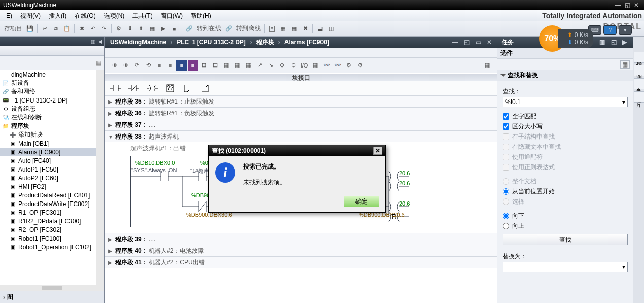 Image resolution: width=644 pixels, height=303 pixels. Describe the element at coordinates (271, 65) in the screenshot. I see `et-15-icon: ↘` at that location.